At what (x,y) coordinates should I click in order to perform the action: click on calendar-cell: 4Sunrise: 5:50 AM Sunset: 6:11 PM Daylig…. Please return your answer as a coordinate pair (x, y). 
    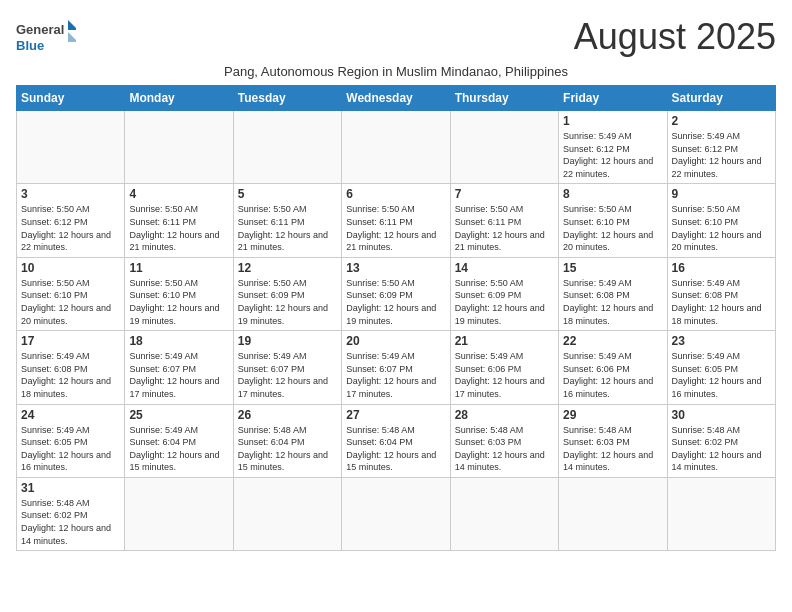
    Looking at the image, I should click on (179, 220).